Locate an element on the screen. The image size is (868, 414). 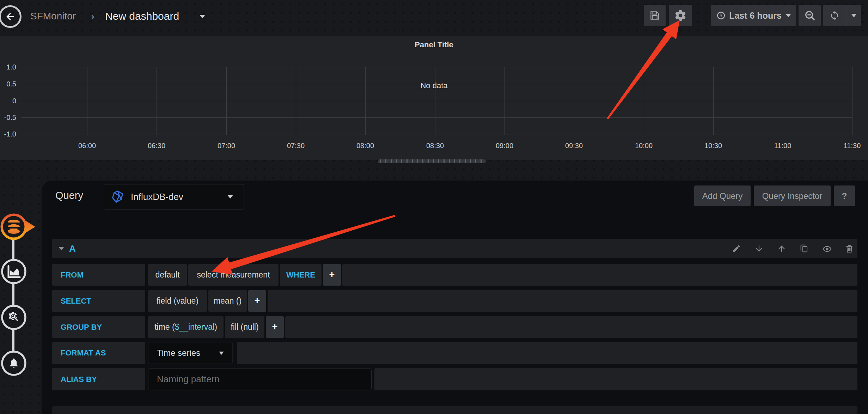
tab-connector-line is located at coordinates (13, 295).